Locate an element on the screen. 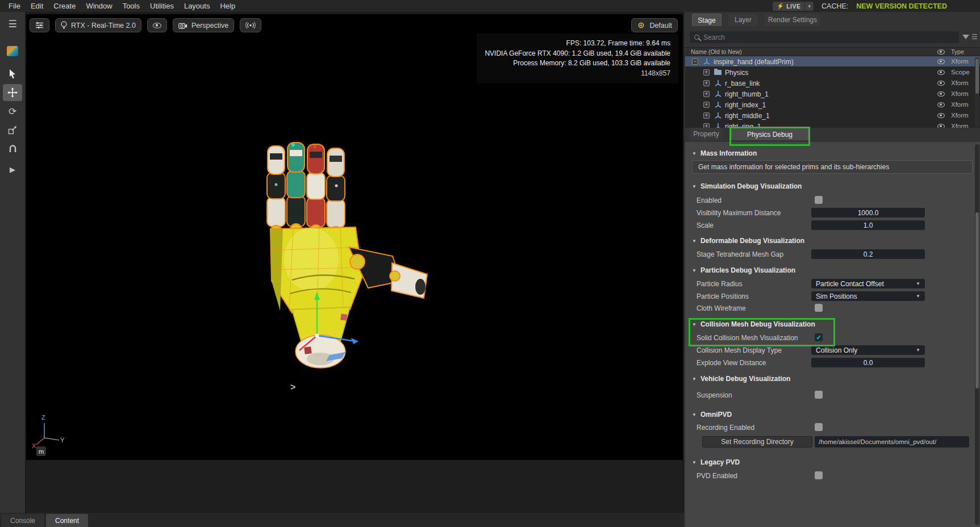  tab-render-settings: Render Settings is located at coordinates (793, 20).